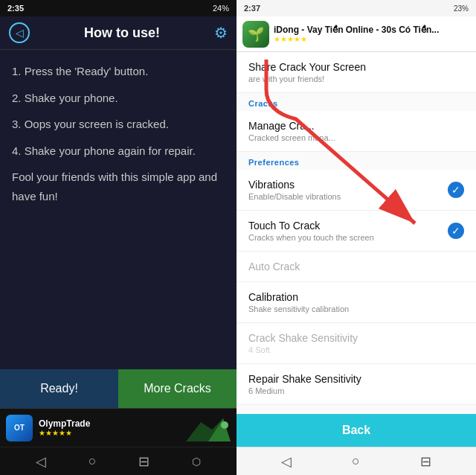 The width and height of the screenshot is (476, 475). I want to click on left-status-icons: 24%, so click(221, 8).